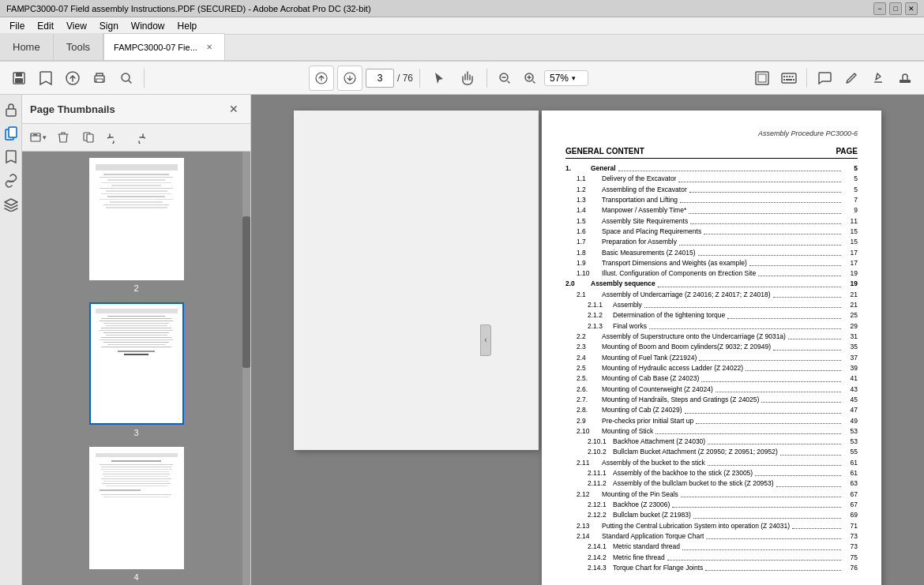 This screenshot has height=585, width=924. I want to click on panel-delete-button, so click(63, 137).